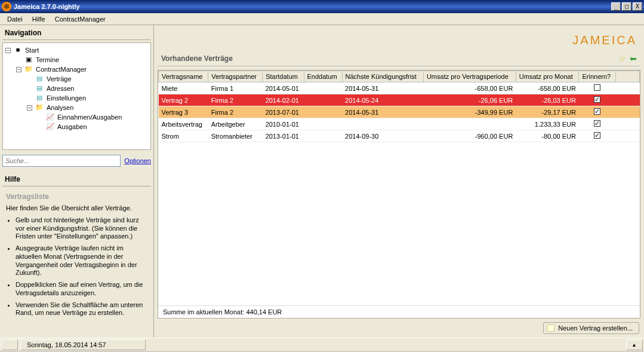 The width and height of the screenshot is (644, 352). I want to click on help-heading: Vertragsliste, so click(76, 197).